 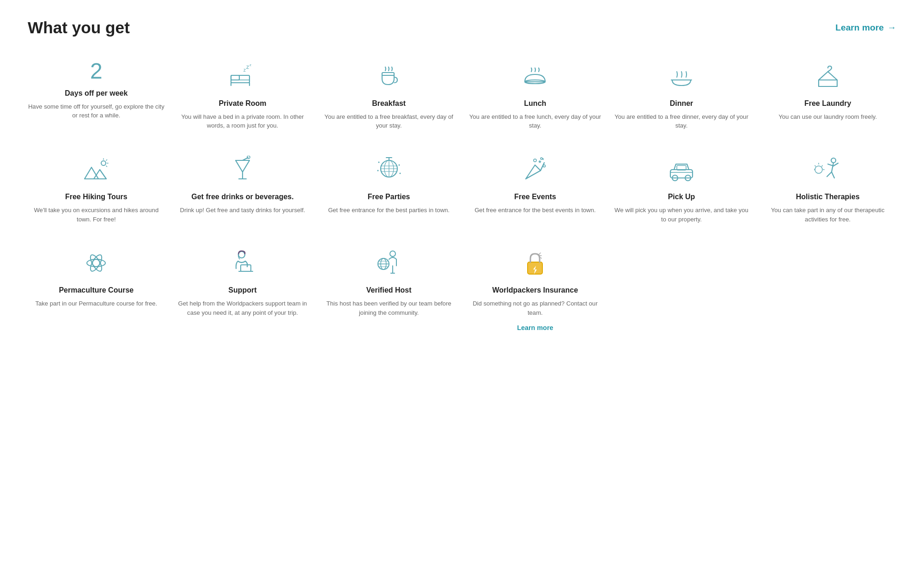 I want to click on benefit-desc: We'll take you on excursions and hikes a…, so click(x=96, y=214).